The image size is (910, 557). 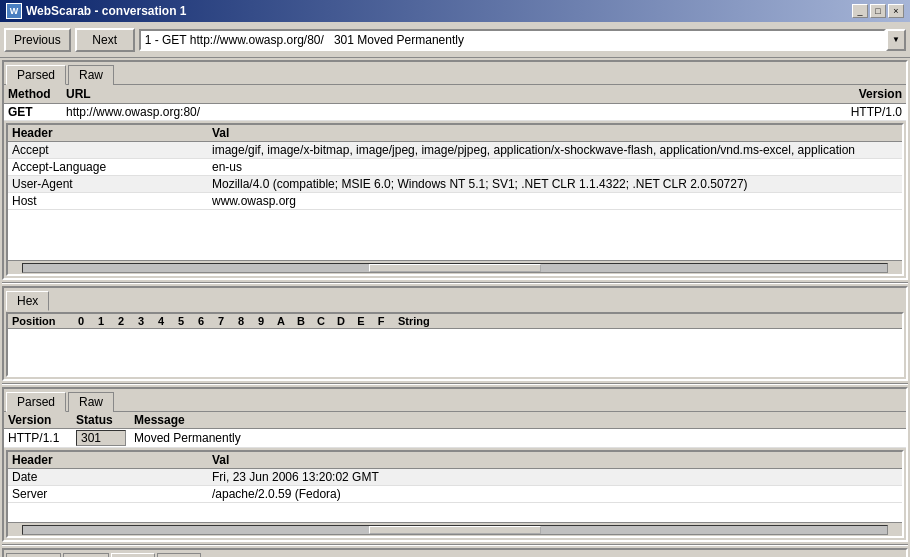 What do you see at coordinates (112, 460) in the screenshot?
I see `resp-header-col-label: Header` at bounding box center [112, 460].